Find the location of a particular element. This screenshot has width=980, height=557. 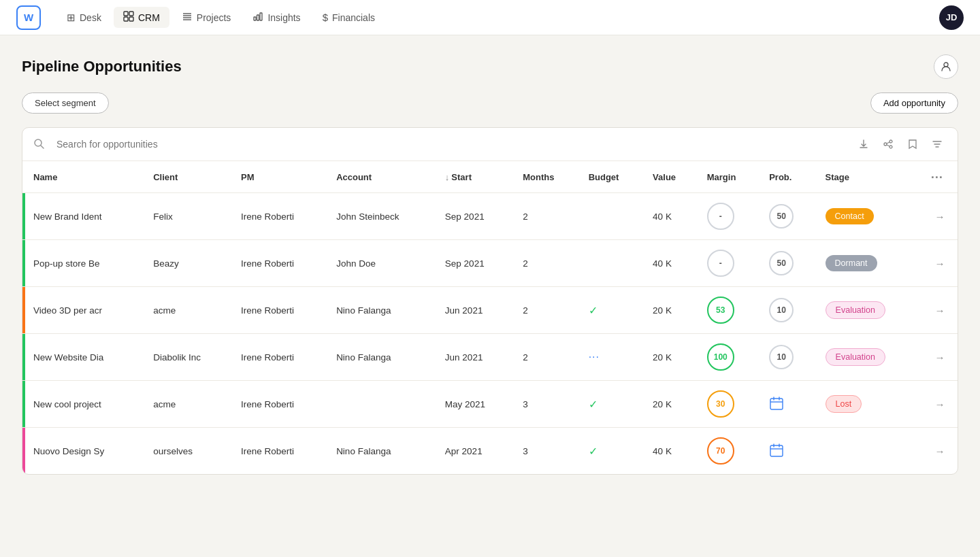

nav-item-crm: CRM is located at coordinates (142, 18).